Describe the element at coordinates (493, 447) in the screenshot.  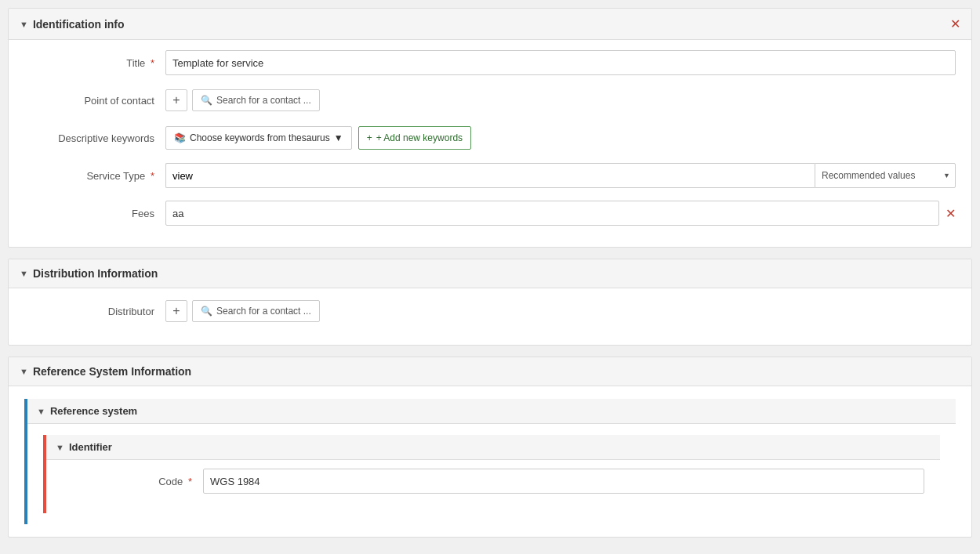
I see `identifier-header: ▼ Identifier` at that location.